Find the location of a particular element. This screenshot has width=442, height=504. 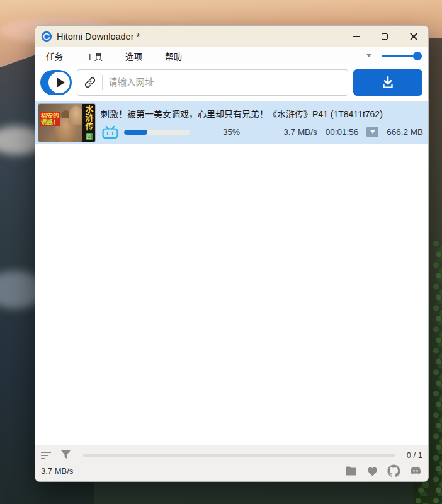

download-speed: 3.7 MB/s is located at coordinates (300, 132).